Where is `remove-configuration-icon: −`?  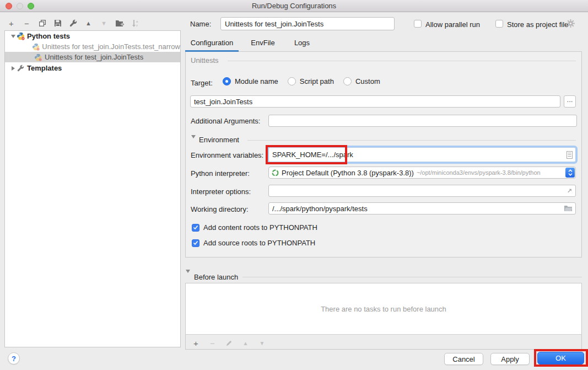 remove-configuration-icon: − is located at coordinates (26, 23).